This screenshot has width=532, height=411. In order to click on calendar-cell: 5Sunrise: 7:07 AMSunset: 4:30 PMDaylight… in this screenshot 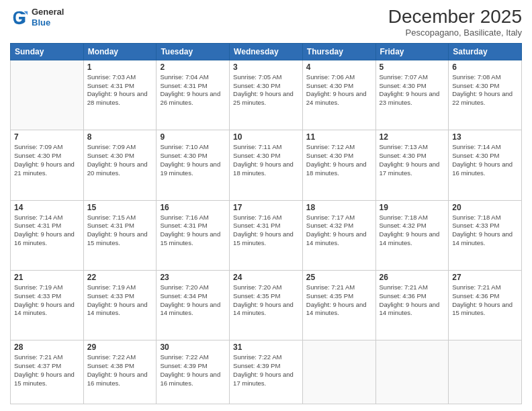, I will do `click(412, 95)`.